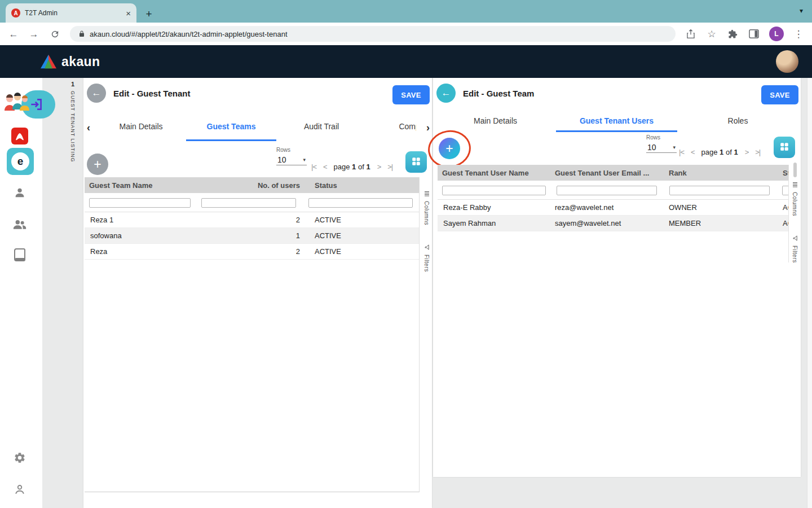 This screenshot has width=812, height=508. What do you see at coordinates (712, 34) in the screenshot?
I see `bookmark-star-icon: ☆` at bounding box center [712, 34].